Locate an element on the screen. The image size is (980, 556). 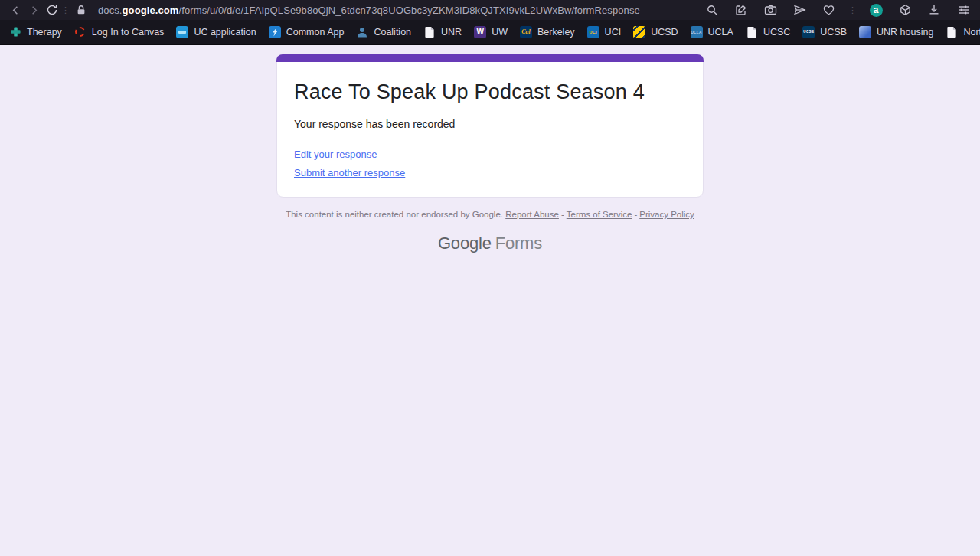
browser-chrome: ⋮ docs.google.com/forms/u/0/d/e/1FAIpQLS… is located at coordinates (490, 23).